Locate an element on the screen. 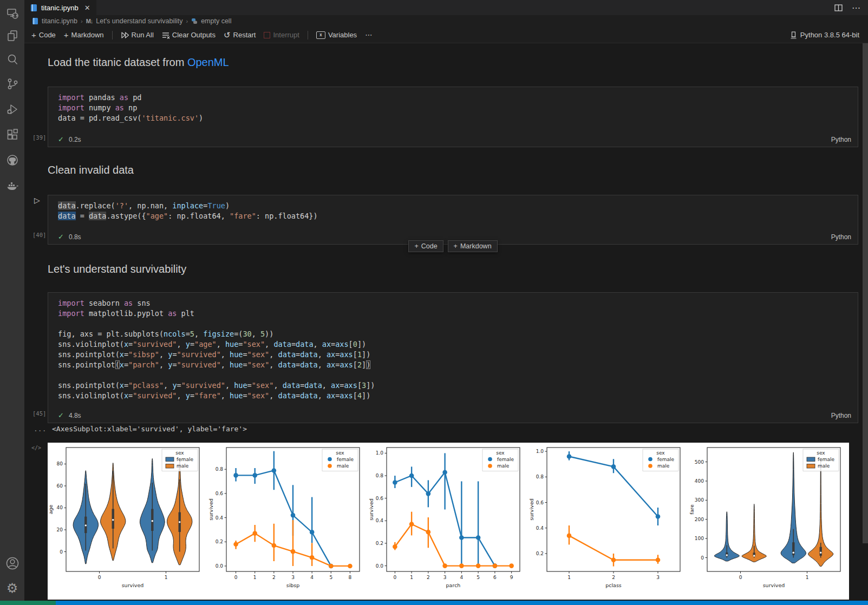  output-collapsed-icon: ... is located at coordinates (40, 429).